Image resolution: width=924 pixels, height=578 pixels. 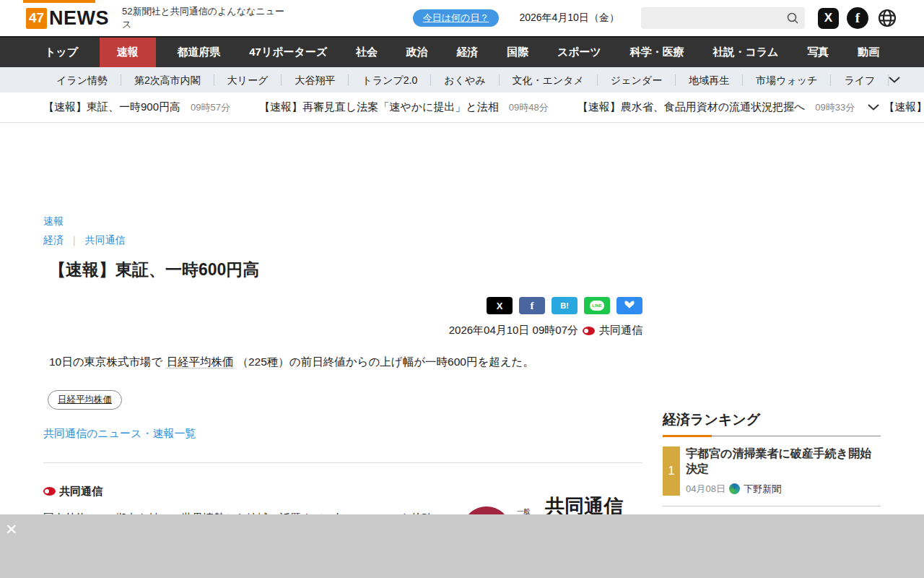 What do you see at coordinates (343, 434) in the screenshot?
I see `kyodo-news-list-link: 共同通信のニュース・速報一覧` at bounding box center [343, 434].